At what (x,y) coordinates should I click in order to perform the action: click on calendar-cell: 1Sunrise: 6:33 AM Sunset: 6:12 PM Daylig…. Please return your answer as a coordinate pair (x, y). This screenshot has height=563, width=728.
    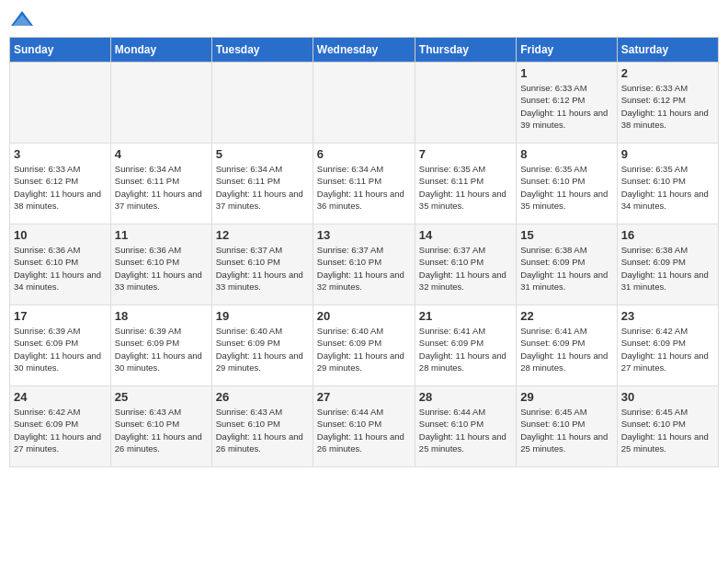
    Looking at the image, I should click on (566, 103).